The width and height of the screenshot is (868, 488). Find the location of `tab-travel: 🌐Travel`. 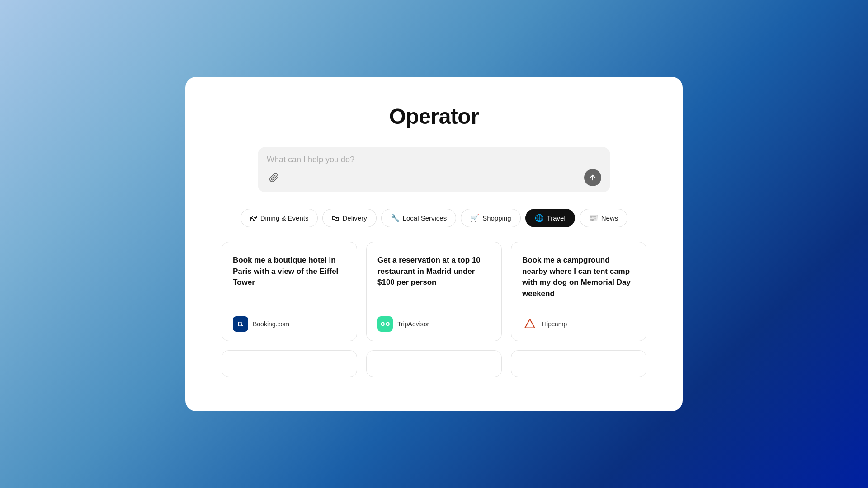

tab-travel: 🌐Travel is located at coordinates (550, 218).